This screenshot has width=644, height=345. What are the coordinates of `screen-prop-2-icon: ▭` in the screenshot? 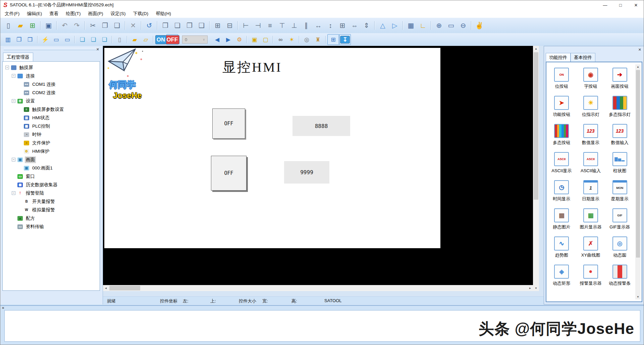 It's located at (67, 40).